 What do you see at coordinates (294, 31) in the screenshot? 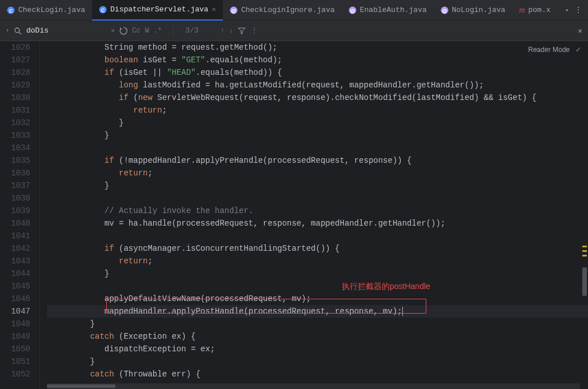
I see `find-bar: › ✕ CcW.* 3/3 ↑ ↓ ⋮ ✕` at bounding box center [294, 31].